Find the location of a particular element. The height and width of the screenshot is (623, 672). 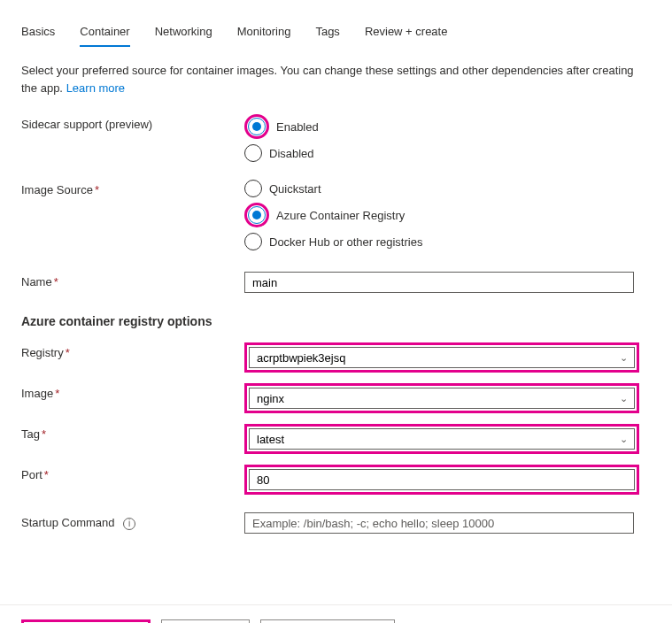

sidecar-disabled-radio: Disabled is located at coordinates (448, 153).